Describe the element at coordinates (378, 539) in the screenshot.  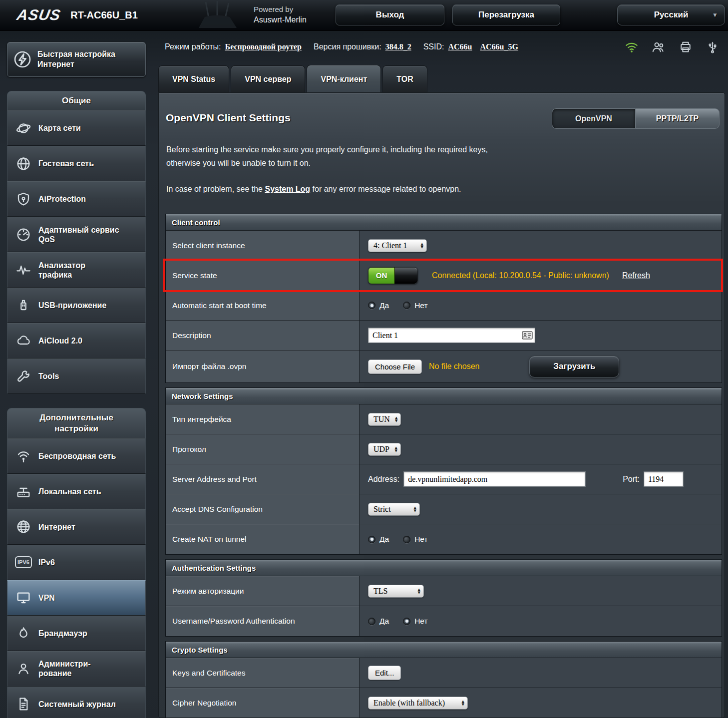
I see `nat-yes-radio: Да` at that location.